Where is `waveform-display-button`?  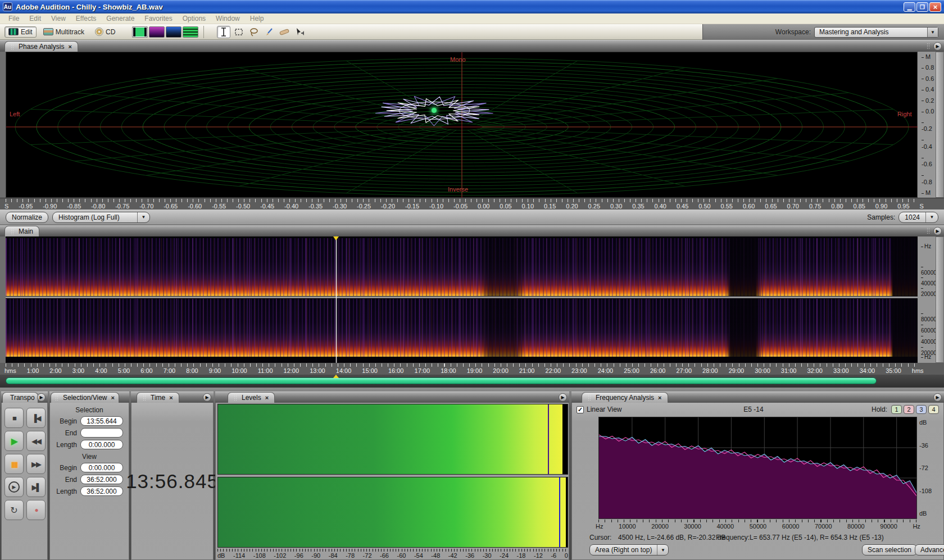 waveform-display-button is located at coordinates (140, 32).